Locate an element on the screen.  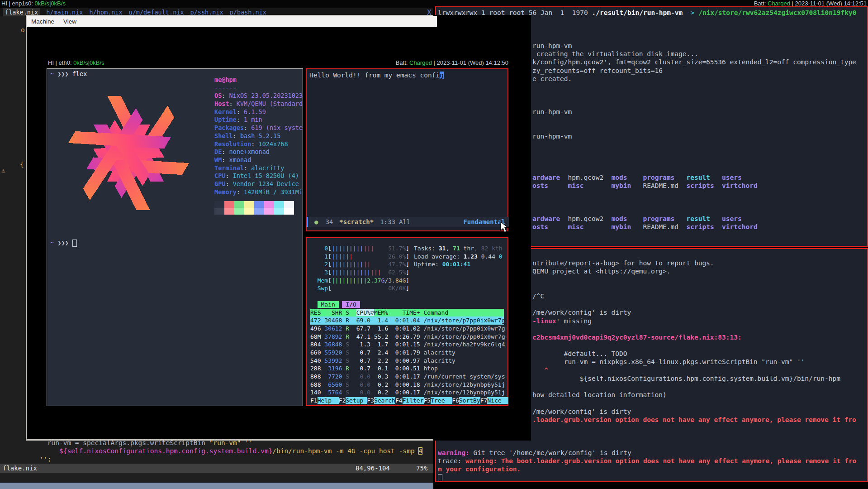
line: 472 30468 R 69.0 1.4 0:01.04 /nix/store/… is located at coordinates (407, 321).